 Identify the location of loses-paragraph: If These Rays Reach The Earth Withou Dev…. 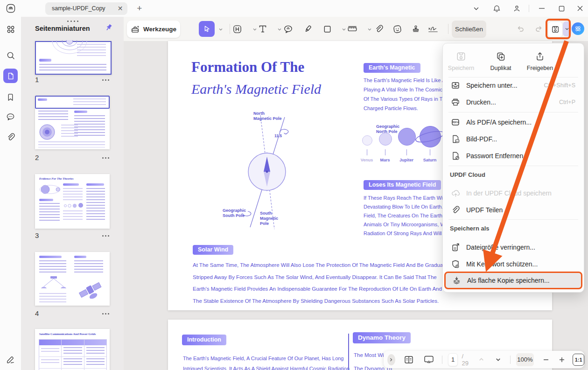
(408, 216).